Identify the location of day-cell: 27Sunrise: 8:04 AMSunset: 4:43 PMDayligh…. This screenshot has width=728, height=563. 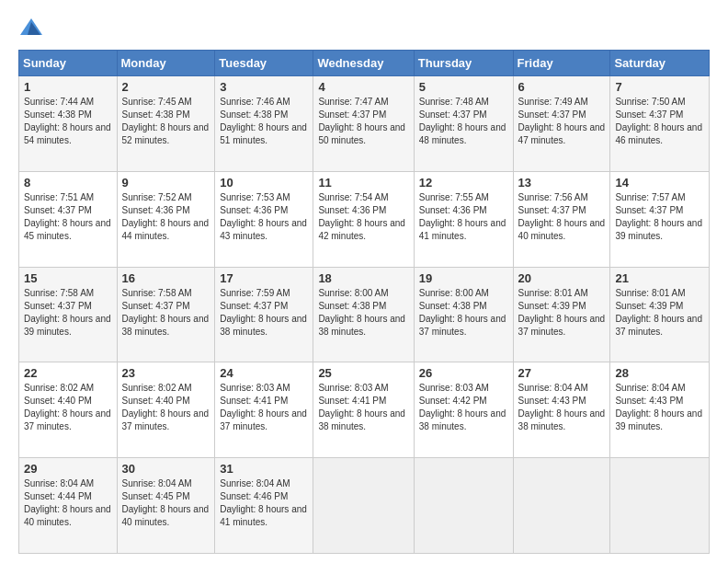
(562, 410).